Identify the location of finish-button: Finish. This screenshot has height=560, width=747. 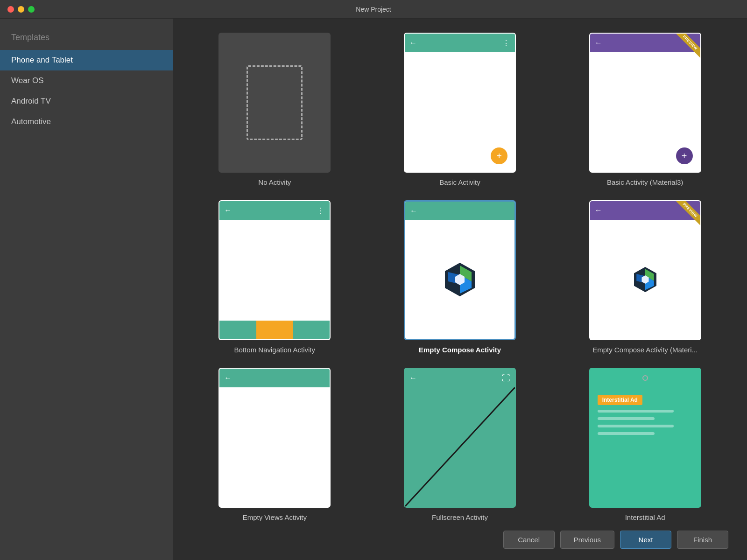
(703, 539).